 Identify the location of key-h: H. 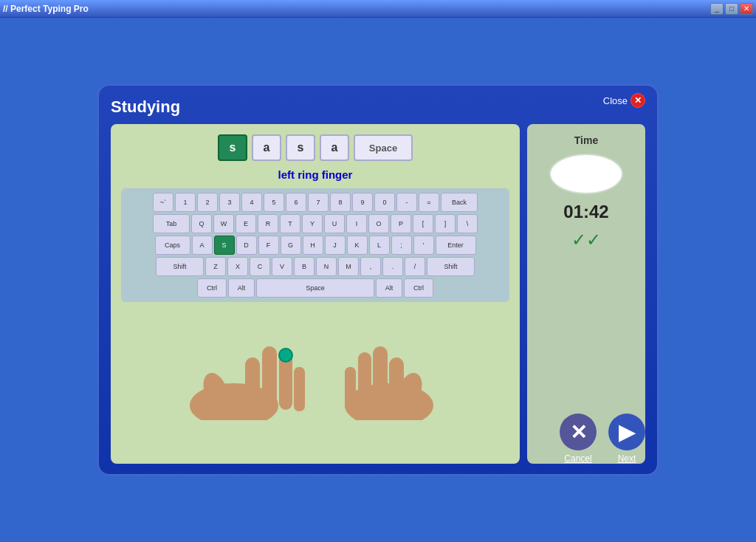
(313, 245).